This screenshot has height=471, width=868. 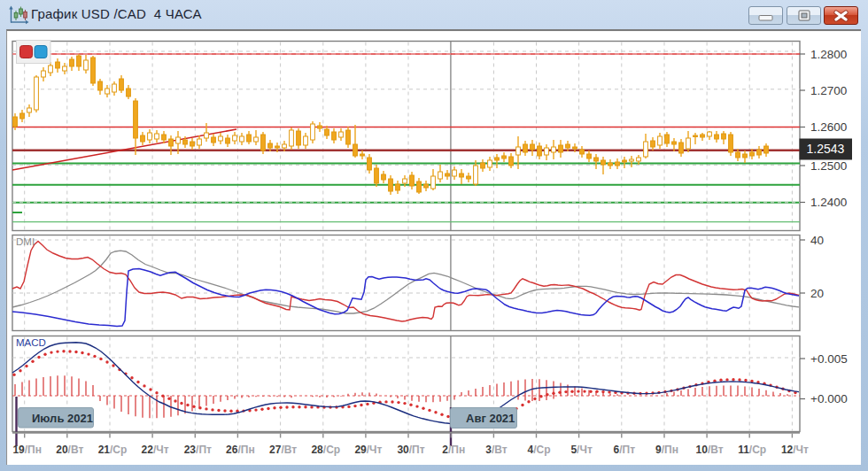 I want to click on svg-text: 1.2500, so click(x=829, y=166).